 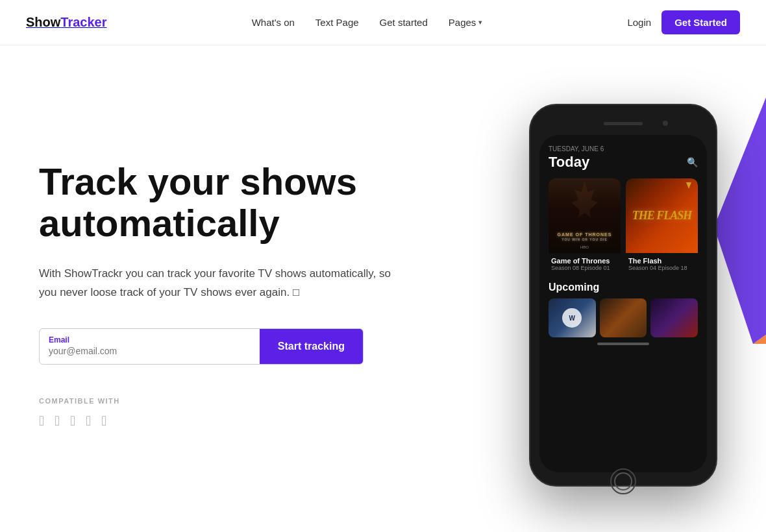 I want to click on westworld-logo: W, so click(x=572, y=318).